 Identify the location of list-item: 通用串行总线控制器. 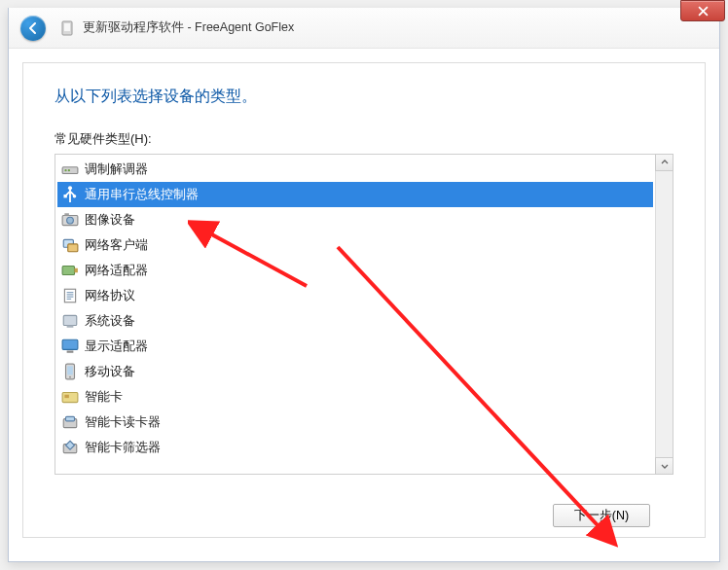
(355, 195).